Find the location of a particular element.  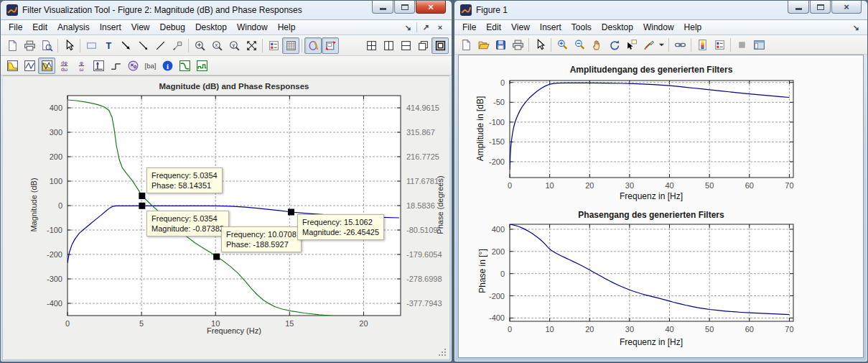

magnitude-response-button is located at coordinates (12, 66).